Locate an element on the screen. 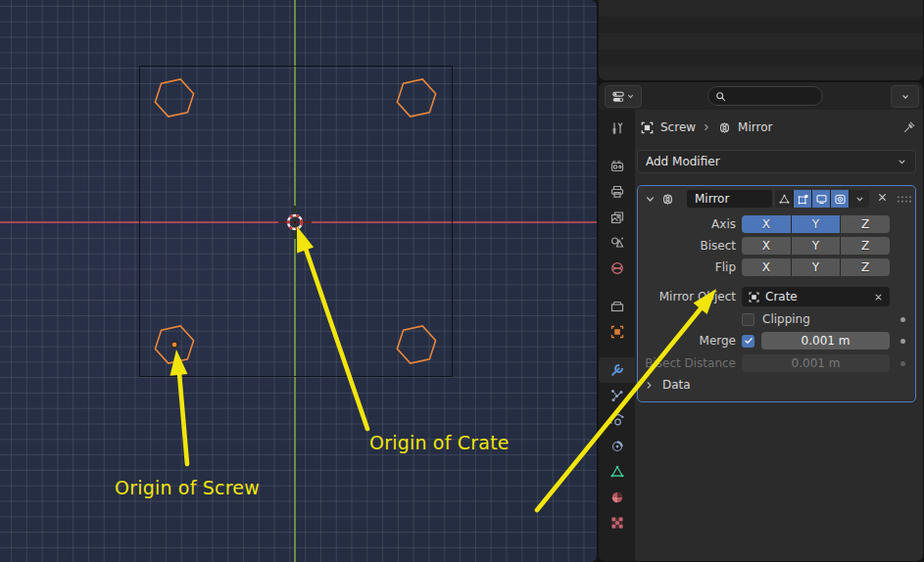  edit-mode-toggle is located at coordinates (803, 199).